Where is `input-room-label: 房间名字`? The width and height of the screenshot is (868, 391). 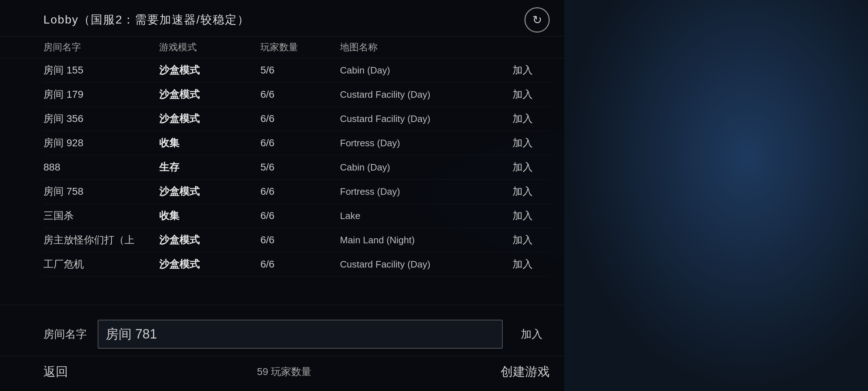 input-room-label: 房间名字 is located at coordinates (65, 335).